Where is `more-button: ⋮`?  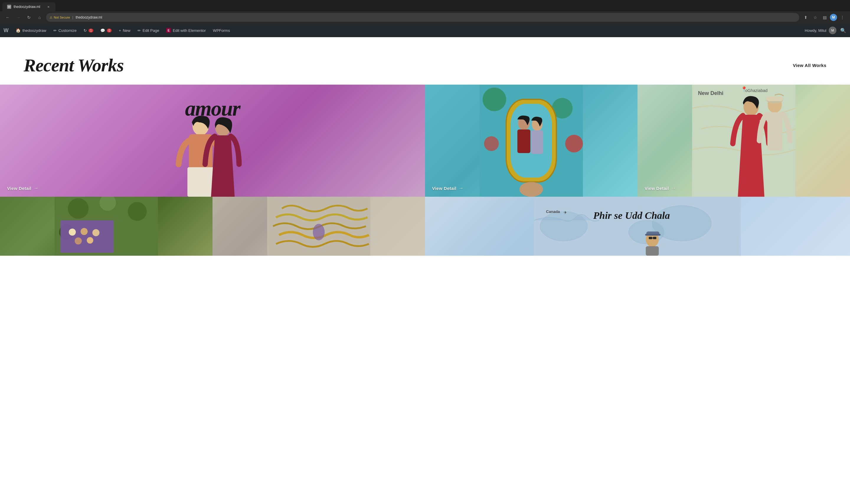 more-button: ⋮ is located at coordinates (842, 17).